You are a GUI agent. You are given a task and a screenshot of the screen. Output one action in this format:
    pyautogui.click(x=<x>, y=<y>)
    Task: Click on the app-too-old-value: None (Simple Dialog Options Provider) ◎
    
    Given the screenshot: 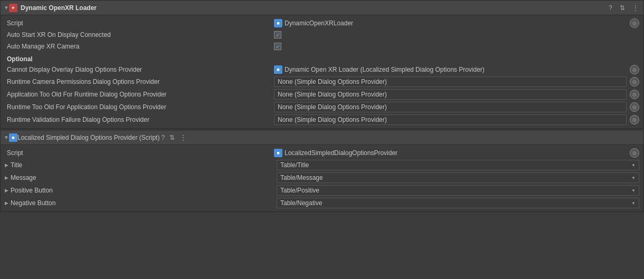 What is the action you would take?
    pyautogui.click(x=457, y=94)
    